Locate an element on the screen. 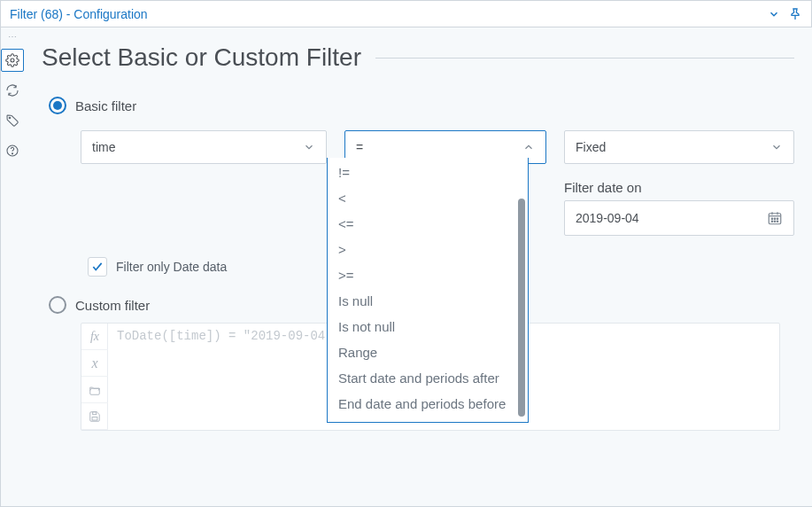  refresh-icon is located at coordinates (12, 90).